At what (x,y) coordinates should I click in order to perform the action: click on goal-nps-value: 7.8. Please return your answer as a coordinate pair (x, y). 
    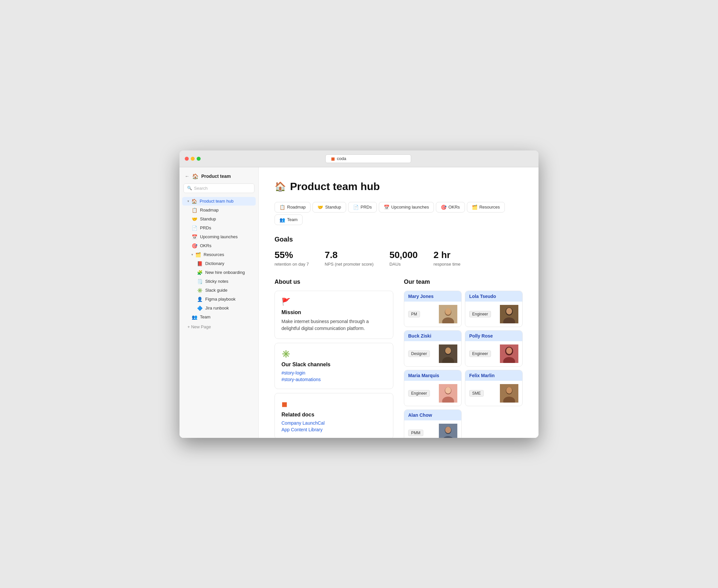
    Looking at the image, I should click on (349, 255).